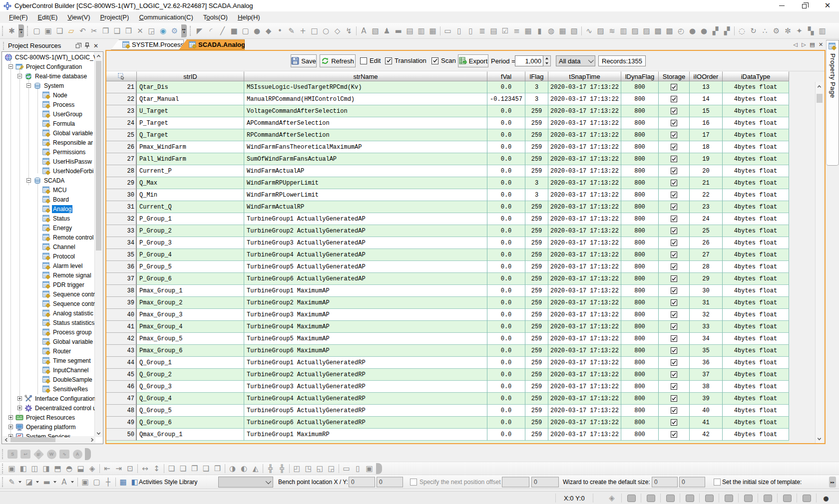  Describe the element at coordinates (692, 31) in the screenshot. I see `circle-fill-icon: ●` at that location.